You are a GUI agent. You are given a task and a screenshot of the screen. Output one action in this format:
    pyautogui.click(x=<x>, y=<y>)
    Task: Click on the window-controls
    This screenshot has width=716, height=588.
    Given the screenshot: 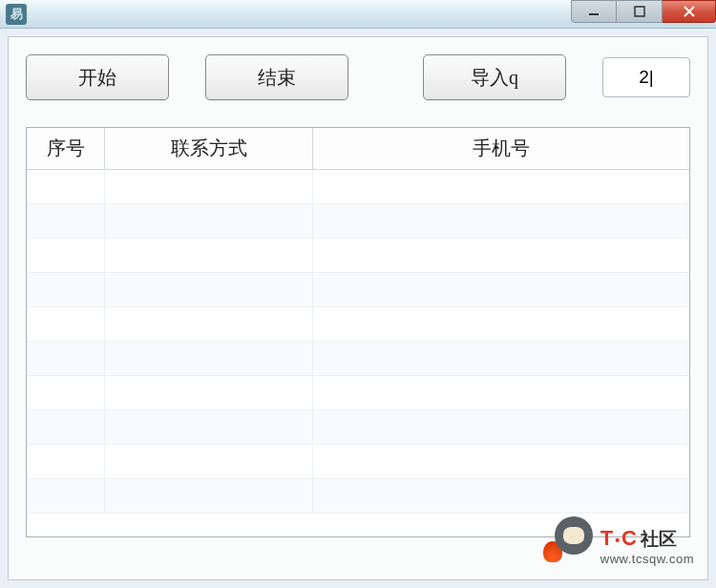 What is the action you would take?
    pyautogui.click(x=643, y=12)
    